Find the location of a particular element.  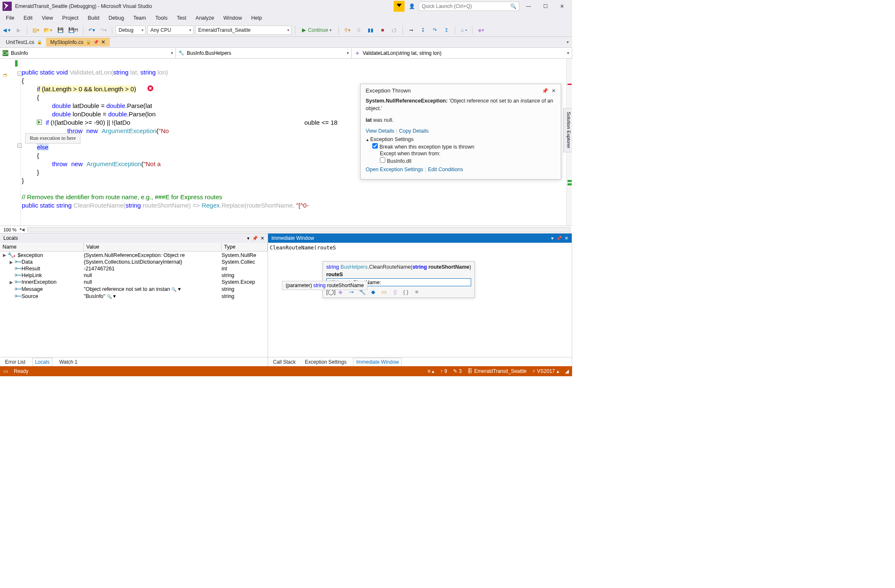

menu-help: Help is located at coordinates (257, 18).